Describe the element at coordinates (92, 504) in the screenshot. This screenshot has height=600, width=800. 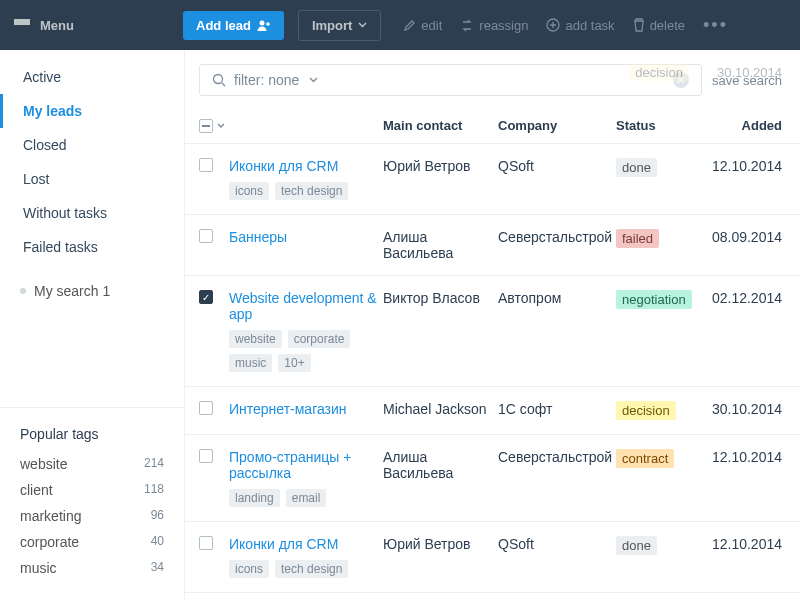
I see `popular-tags-block: Popular tags website214client118marketin…` at that location.